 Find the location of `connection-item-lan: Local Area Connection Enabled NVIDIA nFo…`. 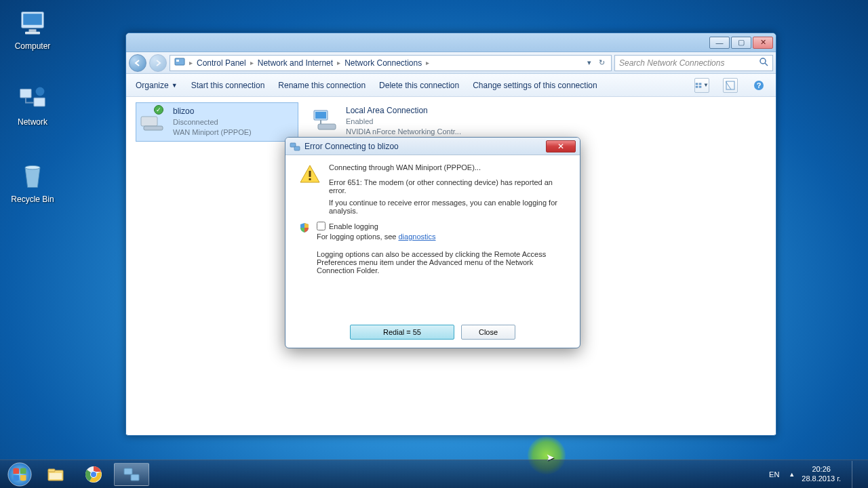

connection-item-lan: Local Area Connection Enabled NVIDIA nFo… is located at coordinates (391, 121).